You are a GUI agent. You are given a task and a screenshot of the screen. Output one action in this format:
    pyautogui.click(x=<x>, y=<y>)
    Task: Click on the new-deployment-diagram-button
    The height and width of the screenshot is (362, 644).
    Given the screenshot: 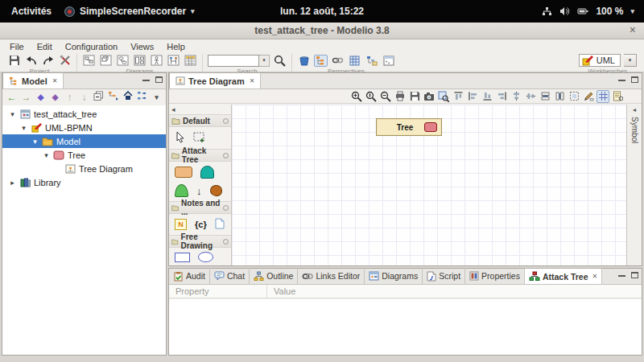 What is the action you would take?
    pyautogui.click(x=106, y=61)
    